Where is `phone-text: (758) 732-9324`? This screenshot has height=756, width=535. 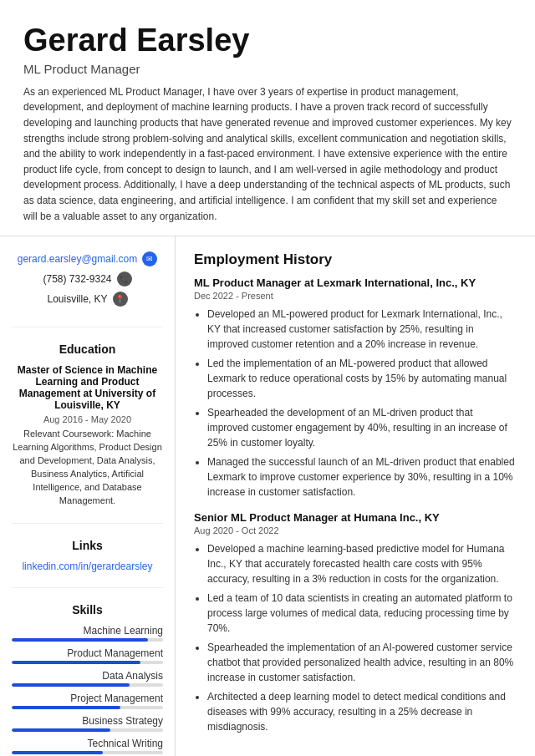
phone-text: (758) 732-9324 is located at coordinates (77, 279).